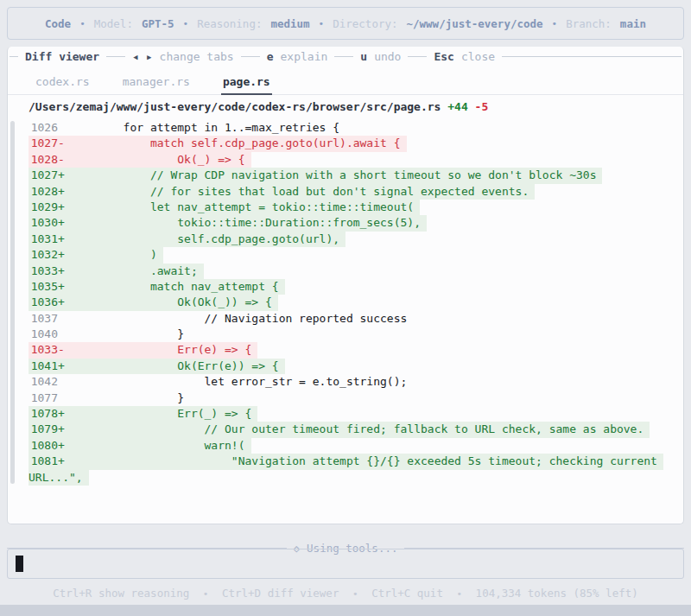  I want to click on diff-line: 1029+ let nav_attempt = tokio::time::tim…, so click(346, 207).